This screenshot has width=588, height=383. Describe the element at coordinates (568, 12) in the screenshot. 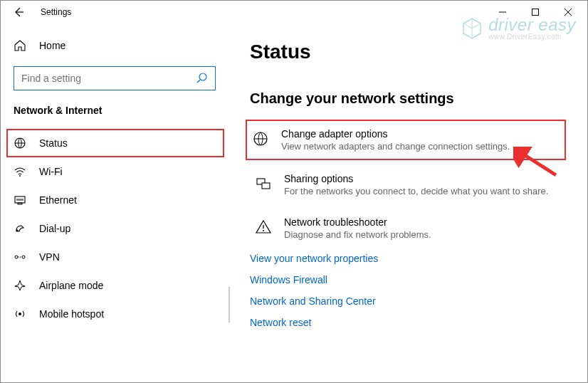

I see `close-button` at that location.